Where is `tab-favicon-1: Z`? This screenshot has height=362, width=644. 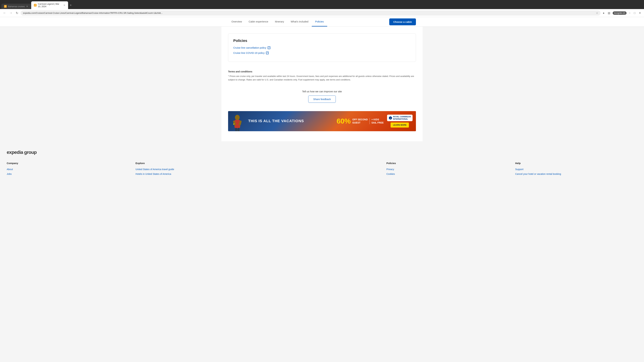 tab-favicon-1: Z is located at coordinates (6, 6).